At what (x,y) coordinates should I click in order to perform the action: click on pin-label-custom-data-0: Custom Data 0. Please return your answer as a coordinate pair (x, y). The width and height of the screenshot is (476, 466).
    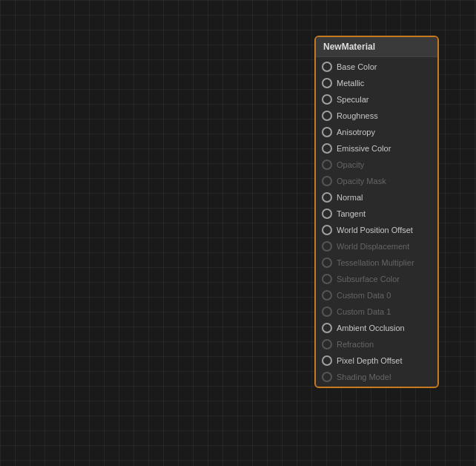
    Looking at the image, I should click on (363, 295).